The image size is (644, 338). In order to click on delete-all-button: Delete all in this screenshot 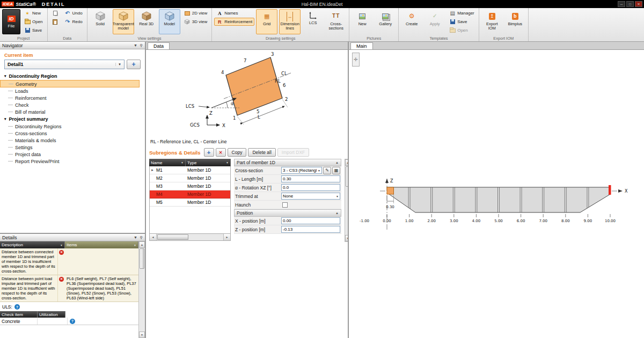, I will do `click(262, 152)`.